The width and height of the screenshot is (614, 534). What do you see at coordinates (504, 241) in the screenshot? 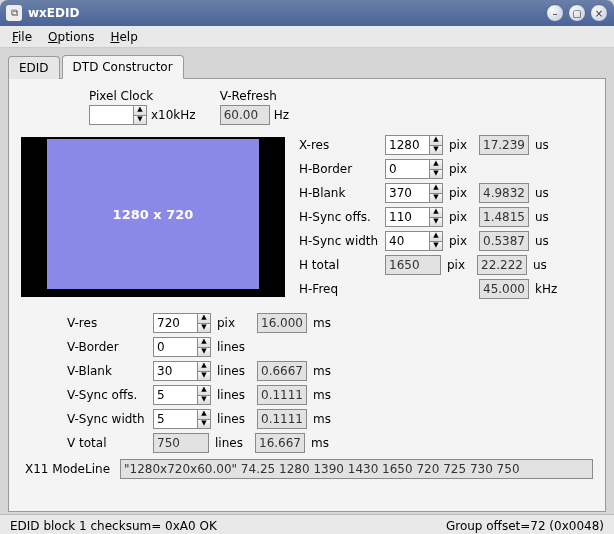
I see `hsyncwidth-time` at bounding box center [504, 241].